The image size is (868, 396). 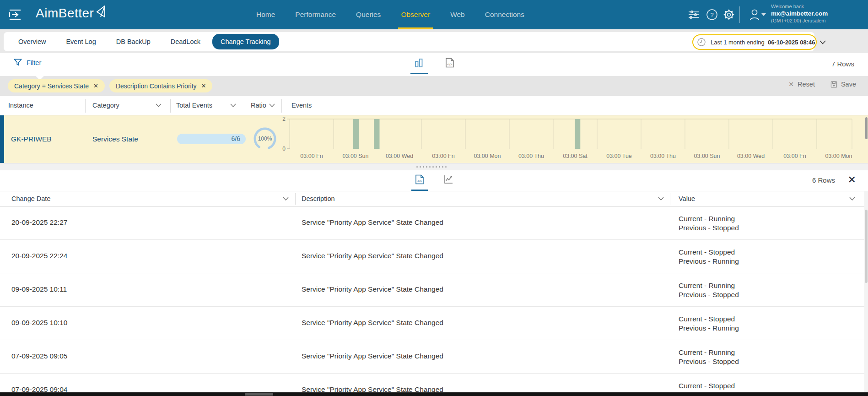 What do you see at coordinates (56, 86) in the screenshot?
I see `filter-chip: Category = Services State ✕` at bounding box center [56, 86].